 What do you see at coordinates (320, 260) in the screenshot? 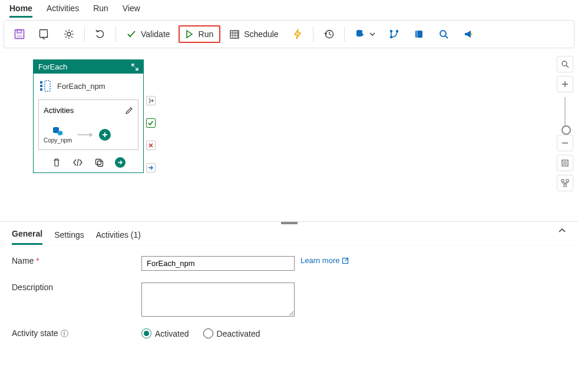
I see `learn-more-text: Learn more` at bounding box center [320, 260].